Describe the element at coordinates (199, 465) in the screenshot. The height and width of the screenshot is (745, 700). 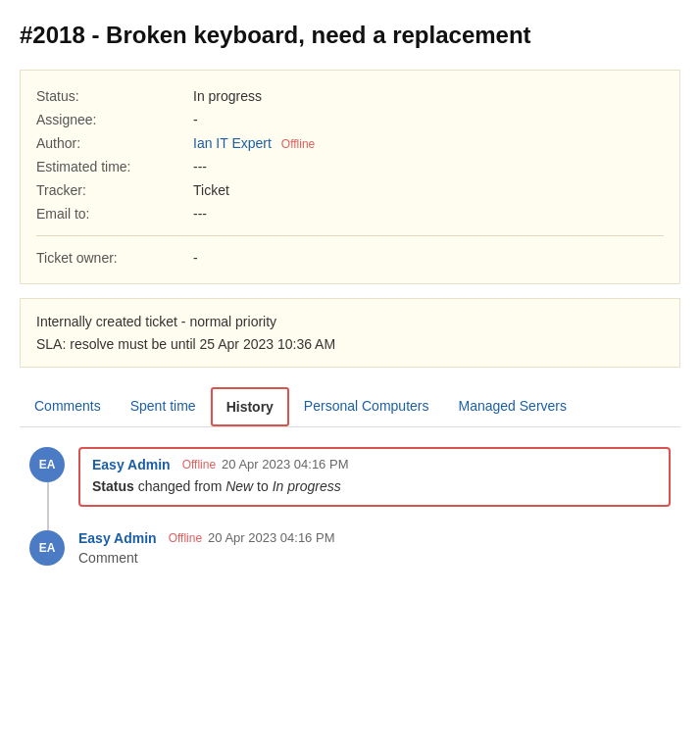
I see `history-author-status-1: Offline` at that location.